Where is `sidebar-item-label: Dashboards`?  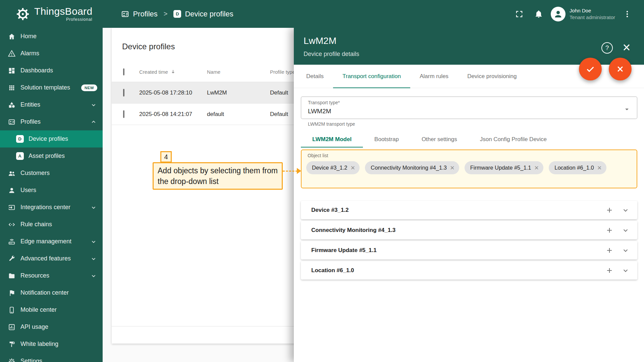
sidebar-item-label: Dashboards is located at coordinates (37, 70).